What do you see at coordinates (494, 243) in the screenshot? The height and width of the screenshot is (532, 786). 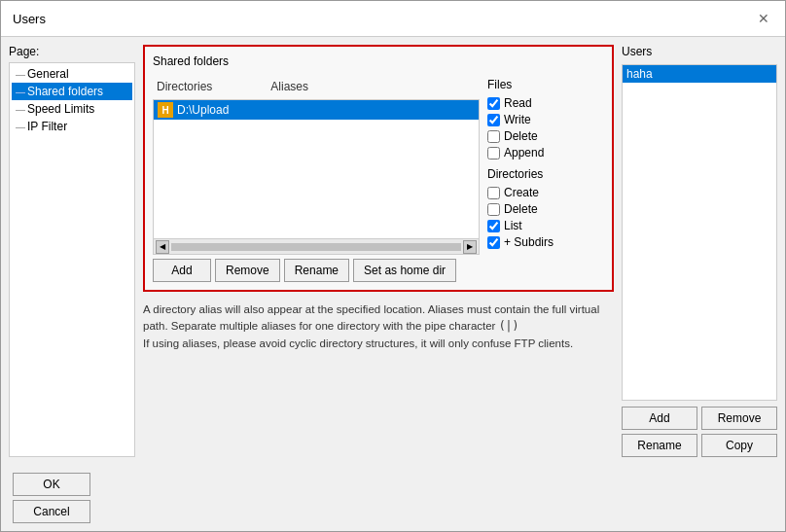 I see `dirs-subdirs-checkbox` at bounding box center [494, 243].